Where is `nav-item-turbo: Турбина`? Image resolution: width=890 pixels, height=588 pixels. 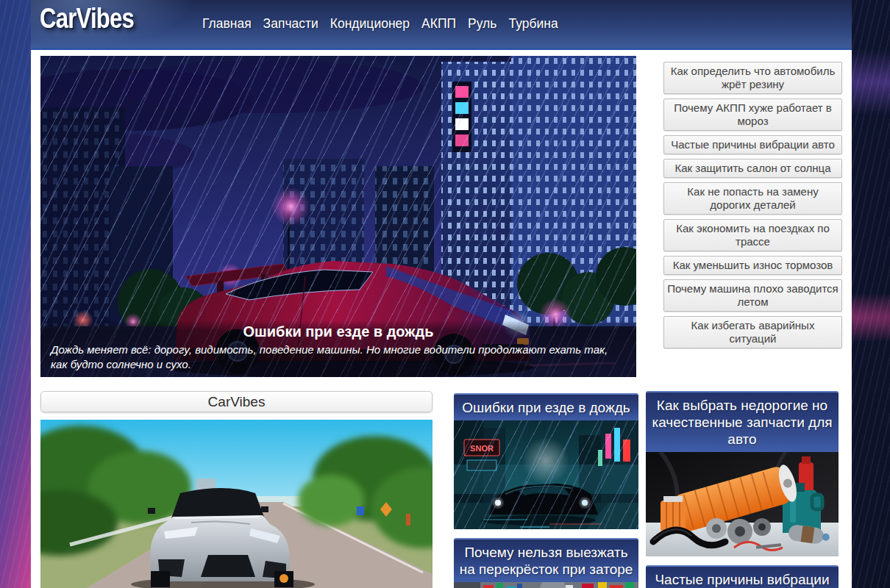
nav-item-turbo: Турбина is located at coordinates (533, 24).